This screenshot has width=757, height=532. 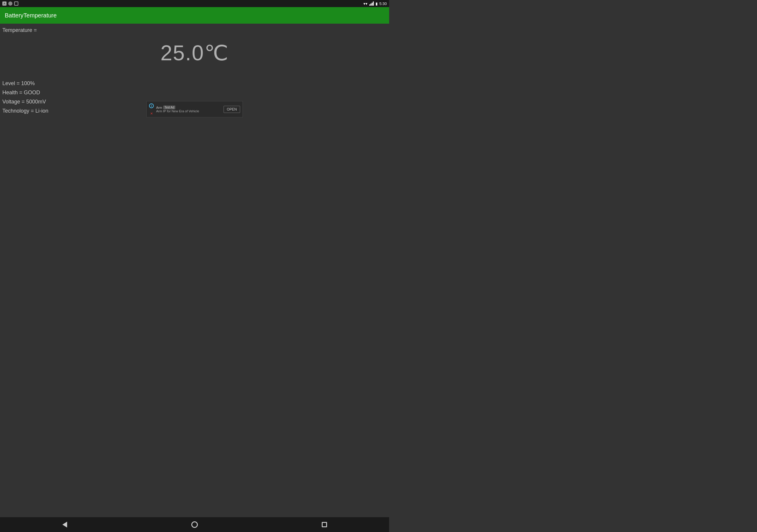 I want to click on ad-brand: Arm, so click(x=159, y=107).